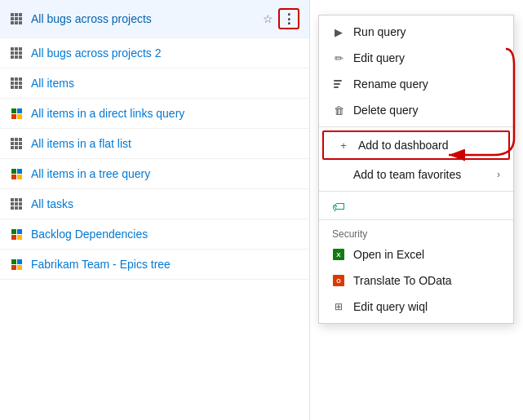 This screenshot has height=420, width=523. Describe the element at coordinates (339, 110) in the screenshot. I see `trash-icon: 🗑` at that location.